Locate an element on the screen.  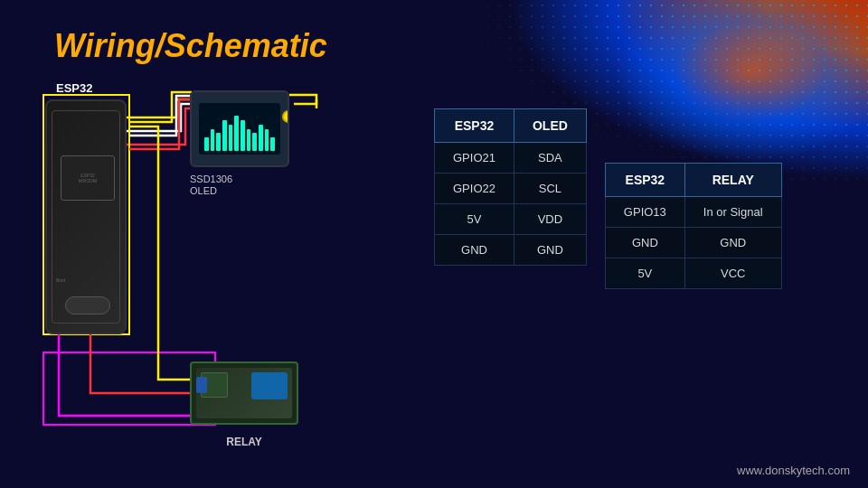
esp32-bootlabel: Boot is located at coordinates (61, 280).